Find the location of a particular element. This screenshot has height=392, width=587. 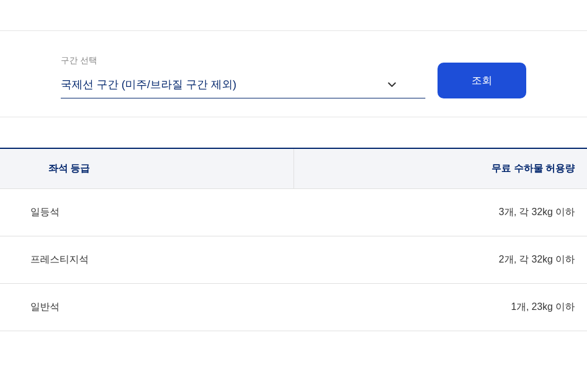

route-select-label: 구간 선택 is located at coordinates (243, 61).